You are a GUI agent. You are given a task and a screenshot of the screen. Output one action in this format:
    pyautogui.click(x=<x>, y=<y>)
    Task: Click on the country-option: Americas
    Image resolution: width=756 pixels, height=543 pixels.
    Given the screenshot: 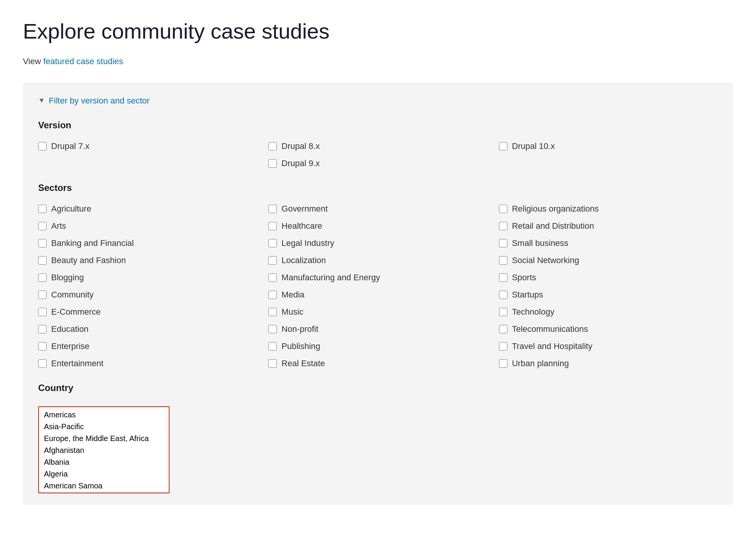 What is the action you would take?
    pyautogui.click(x=104, y=415)
    